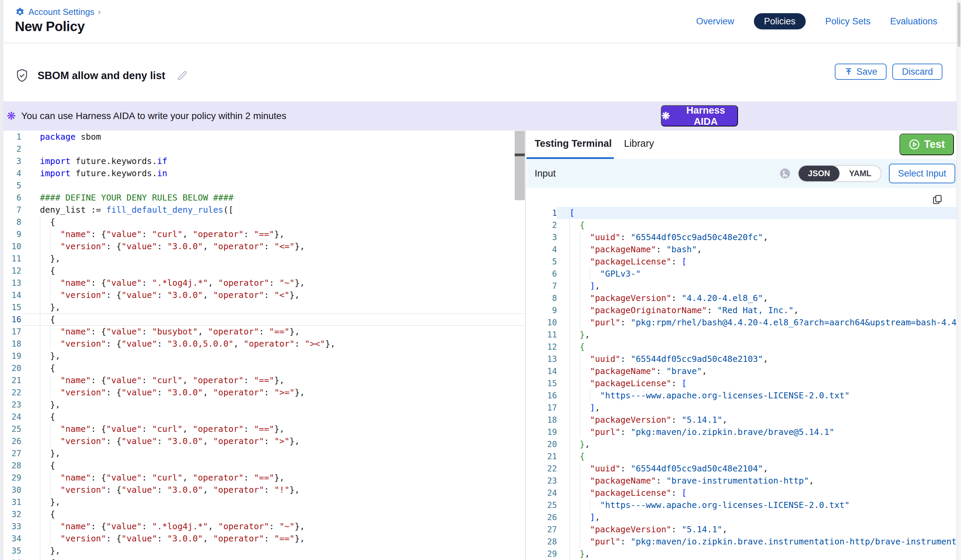 Image resolution: width=961 pixels, height=560 pixels. What do you see at coordinates (520, 165) in the screenshot?
I see `editor-scrollbar` at bounding box center [520, 165].